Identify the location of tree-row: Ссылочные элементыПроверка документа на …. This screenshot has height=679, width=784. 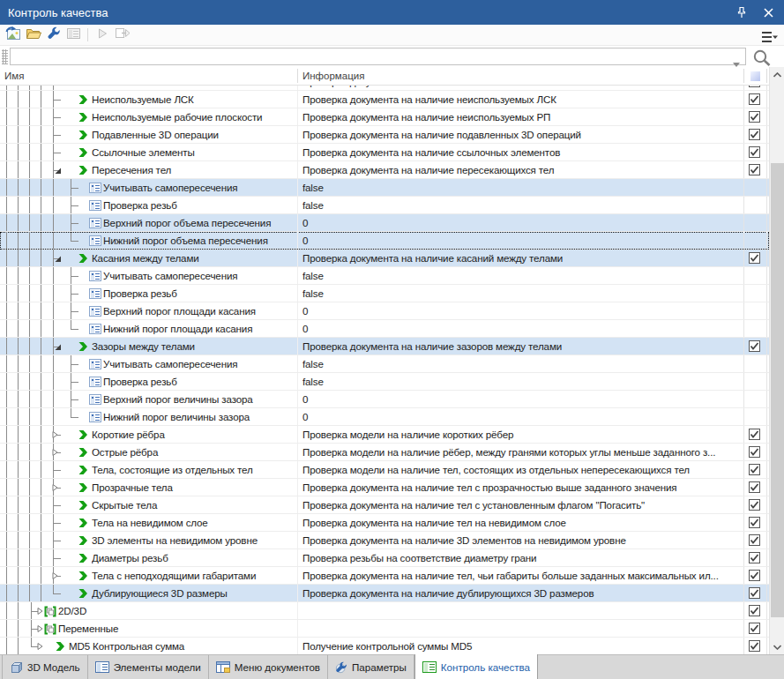
(385, 153).